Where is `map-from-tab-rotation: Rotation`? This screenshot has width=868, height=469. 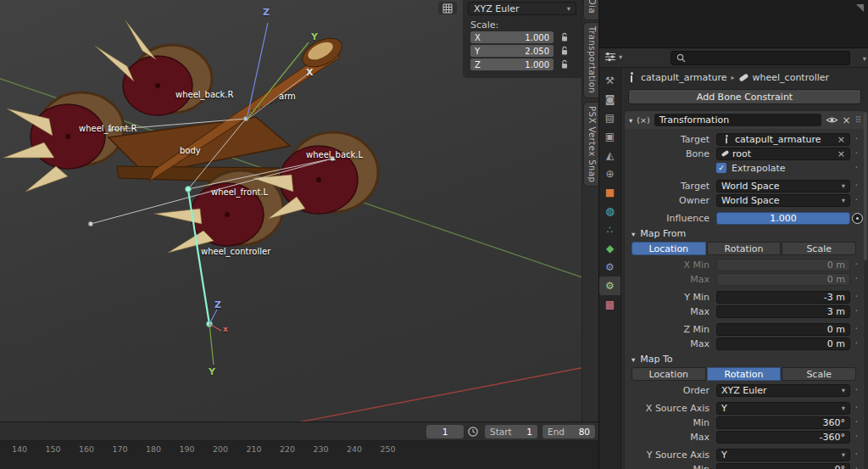
map-from-tab-rotation: Rotation is located at coordinates (744, 248).